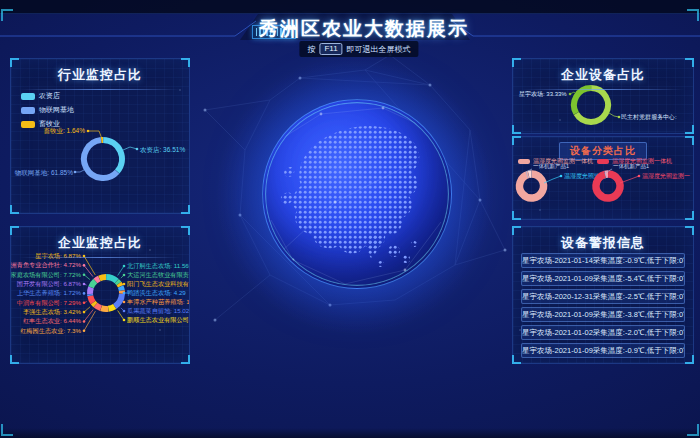 The width and height of the screenshot is (700, 438). What do you see at coordinates (52, 320) in the screenshot?
I see `svg-text: 红丰生态农业: 6.44%` at bounding box center [52, 320].